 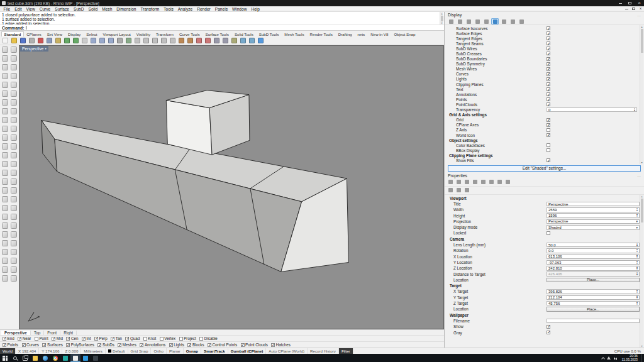 What do you see at coordinates (441, 18) in the screenshot?
I see `command-scrollbar` at bounding box center [441, 18].